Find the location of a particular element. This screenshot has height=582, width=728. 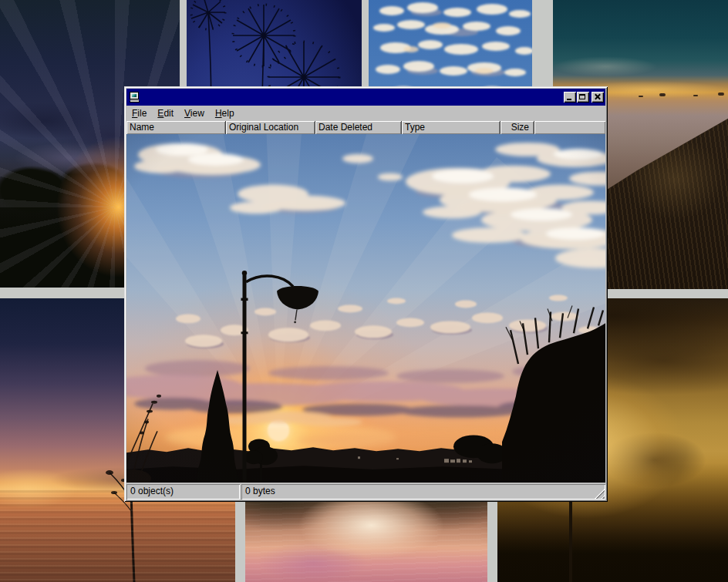

computer-icon is located at coordinates (135, 97).